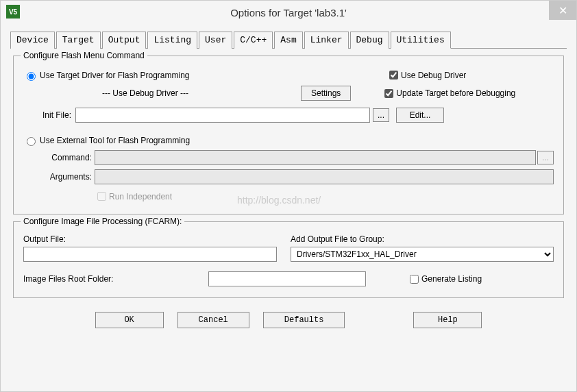 Image resolution: width=577 pixels, height=392 pixels. What do you see at coordinates (422, 254) in the screenshot?
I see `group-select: Drivers/STM32F1xx_HAL_Driver` at bounding box center [422, 254].